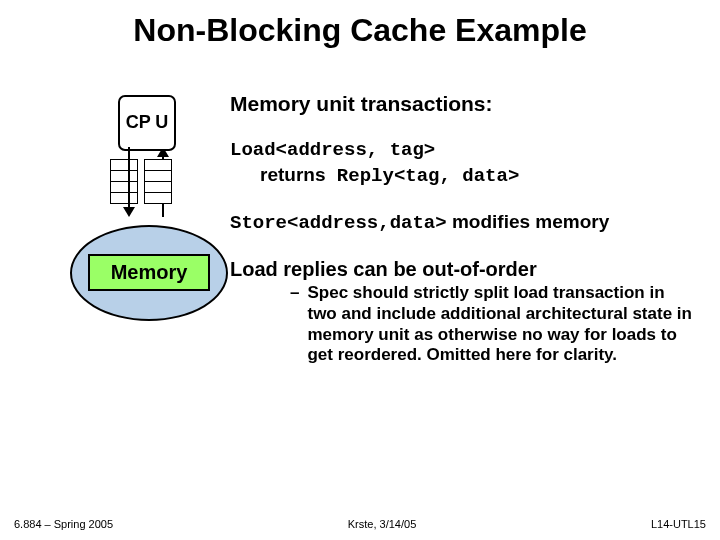 This screenshot has height=540, width=720. I want to click on subnote-text: Spec should strictly split load transact…, so click(500, 324).